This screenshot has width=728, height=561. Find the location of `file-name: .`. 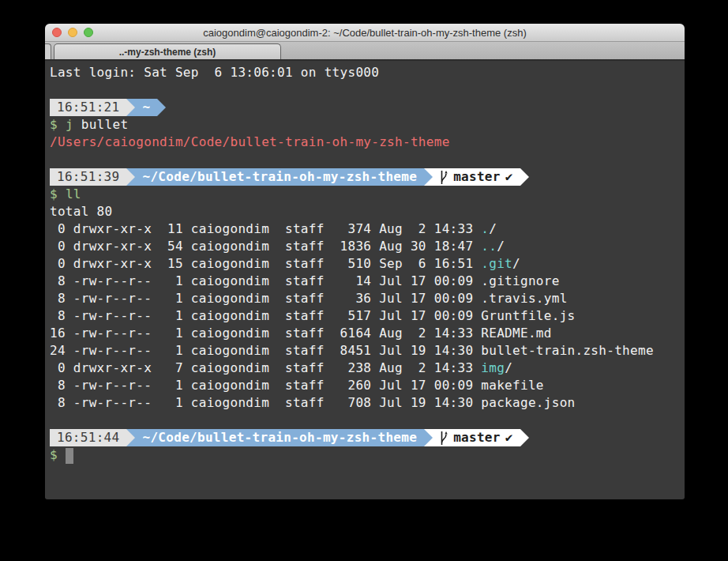

file-name: . is located at coordinates (485, 229).